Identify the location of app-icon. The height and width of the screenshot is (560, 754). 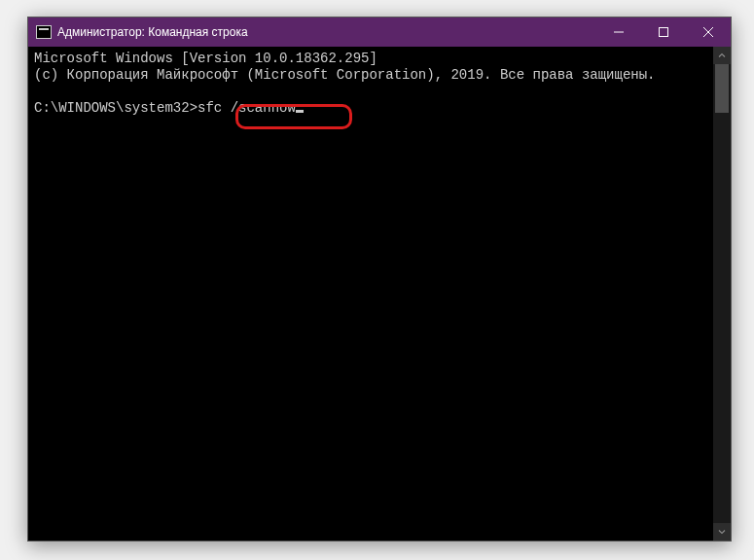
(44, 32).